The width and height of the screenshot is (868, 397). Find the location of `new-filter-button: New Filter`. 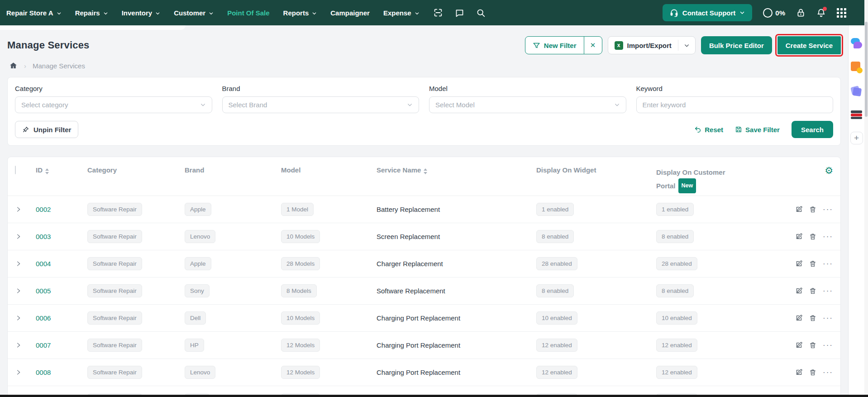

new-filter-button: New Filter is located at coordinates (555, 45).